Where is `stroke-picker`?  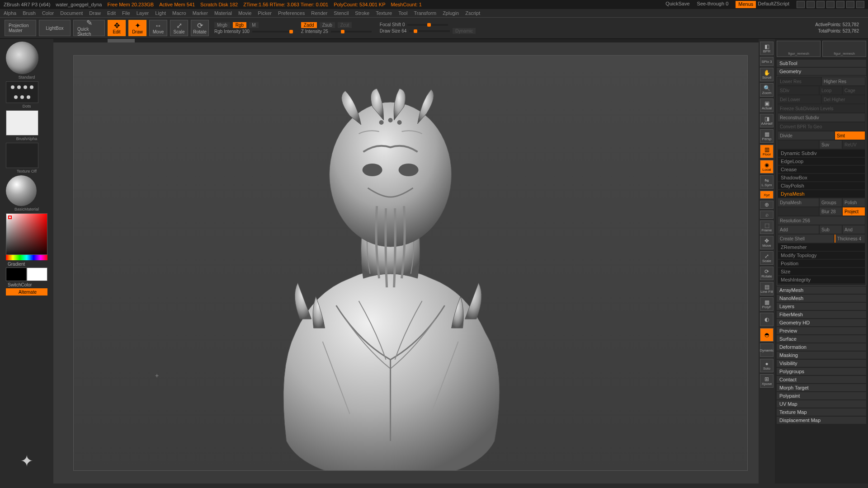
stroke-picker is located at coordinates (22, 92).